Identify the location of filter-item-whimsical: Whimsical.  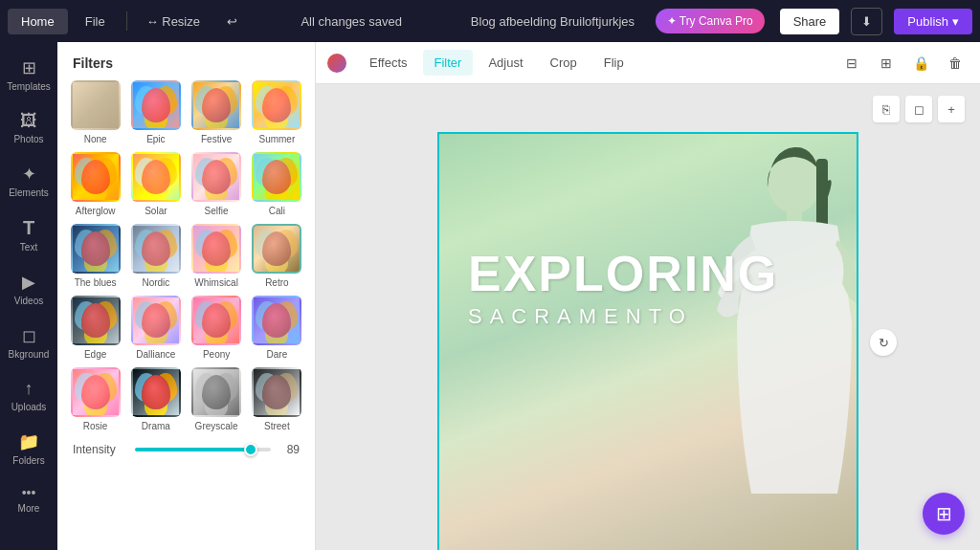
(216, 256).